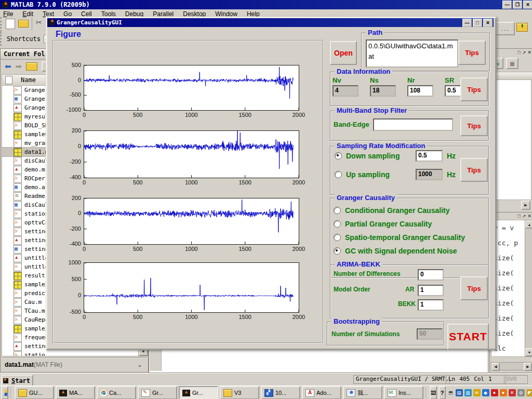  I want to click on tray-icon: ⊘, so click(521, 393).